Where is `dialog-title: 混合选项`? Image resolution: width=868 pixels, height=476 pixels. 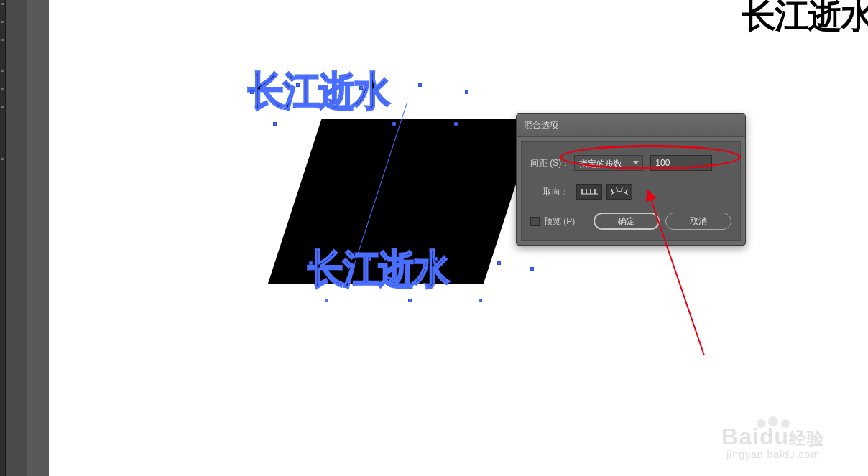
dialog-title: 混合选项 is located at coordinates (631, 126).